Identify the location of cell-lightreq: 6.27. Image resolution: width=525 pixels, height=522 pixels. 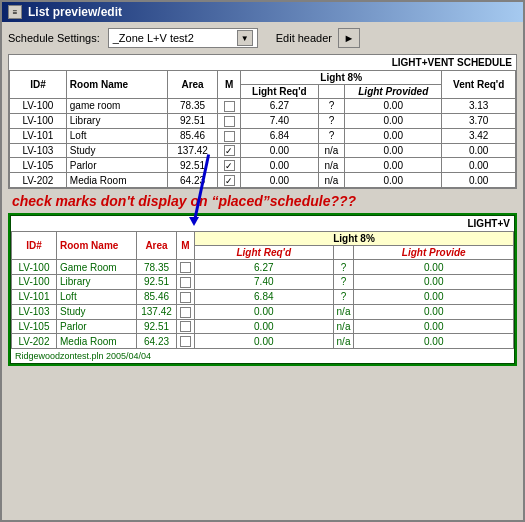
(280, 106).